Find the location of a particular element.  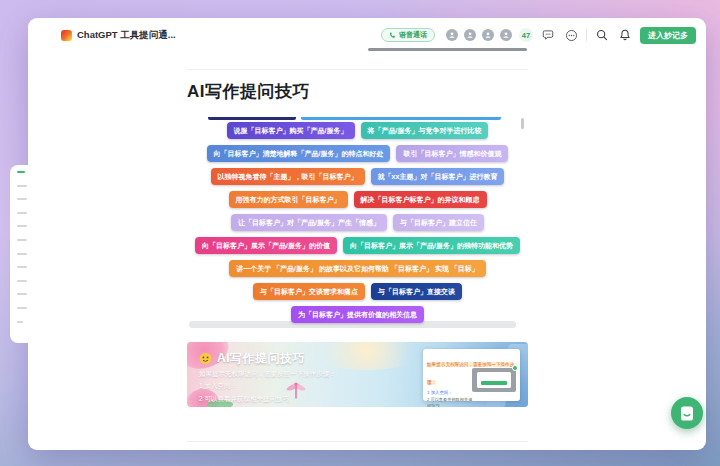

horizontal-scrollbar-thumb is located at coordinates (448, 50).